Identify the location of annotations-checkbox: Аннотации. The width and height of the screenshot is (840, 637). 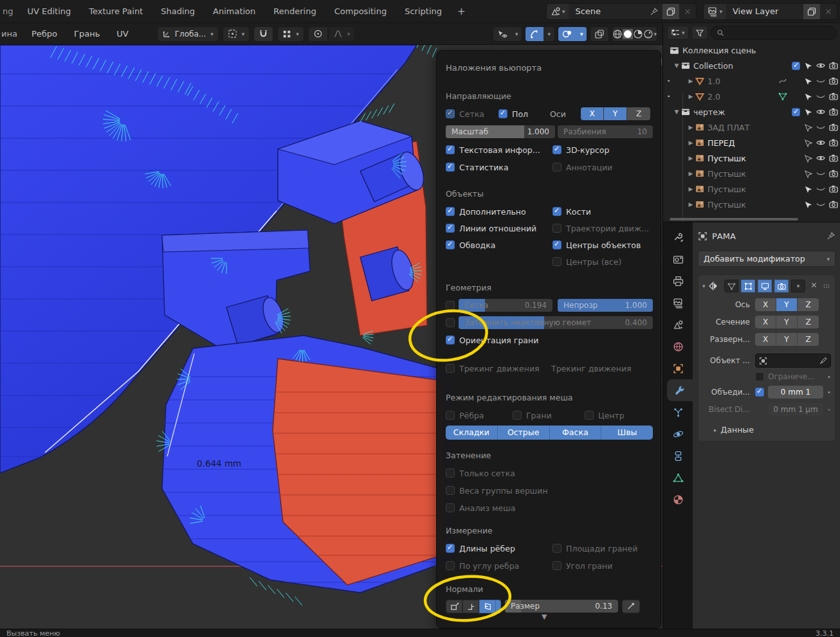
(583, 167).